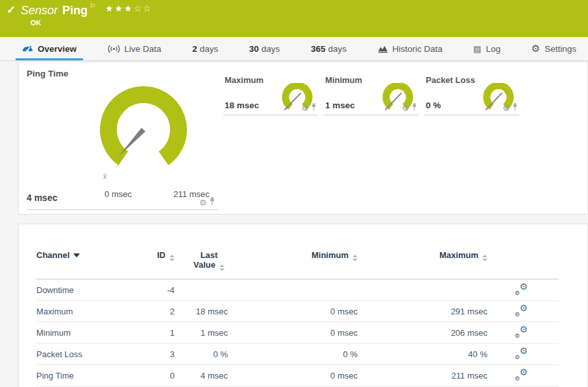  What do you see at coordinates (410, 49) in the screenshot?
I see `tab-historic-data: Historic Data` at bounding box center [410, 49].